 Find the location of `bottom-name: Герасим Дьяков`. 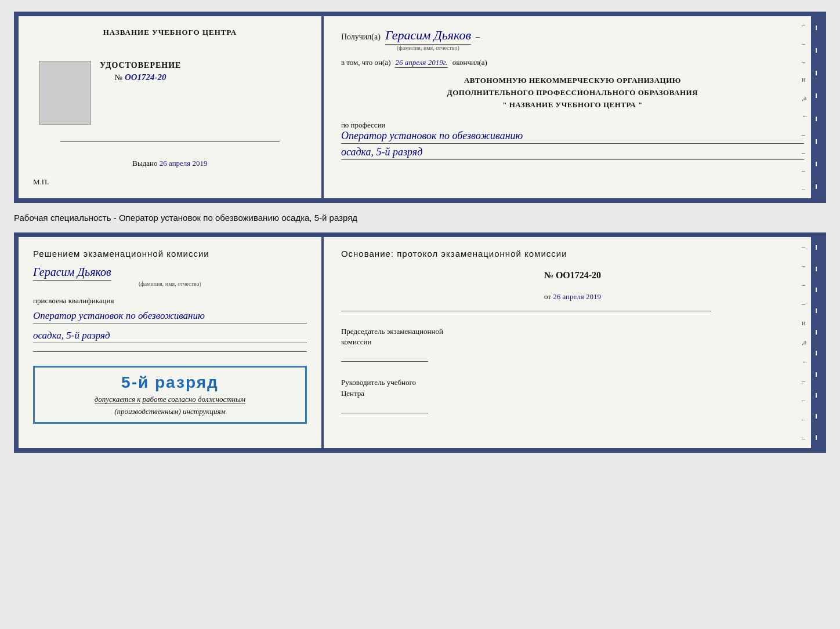

bottom-name: Герасим Дьяков is located at coordinates (72, 273).